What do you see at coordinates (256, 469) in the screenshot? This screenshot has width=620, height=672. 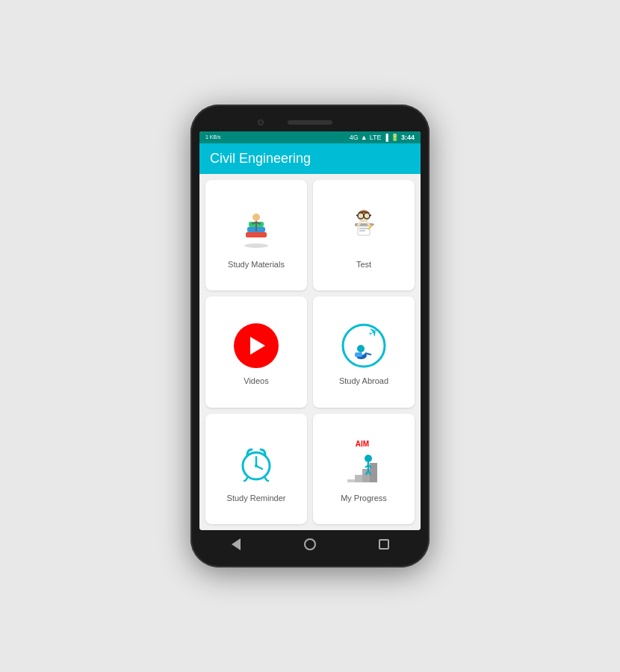 I see `card-study-reminder: Study Reminder` at bounding box center [256, 469].